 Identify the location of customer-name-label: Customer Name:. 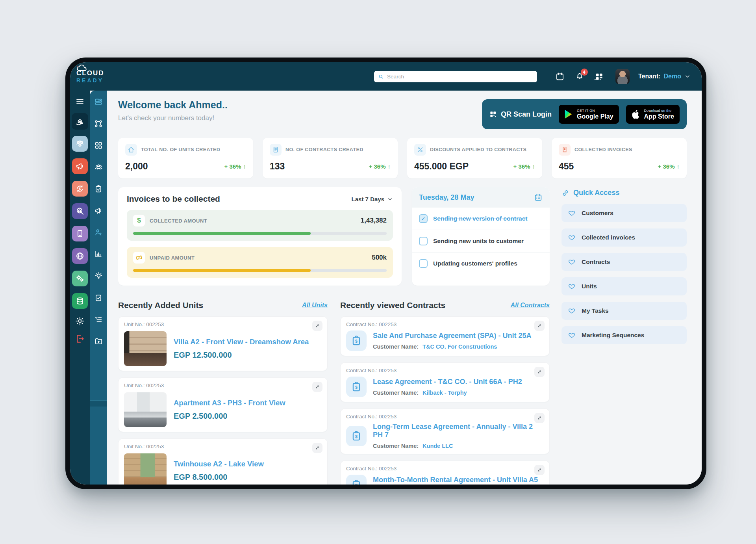
(396, 393).